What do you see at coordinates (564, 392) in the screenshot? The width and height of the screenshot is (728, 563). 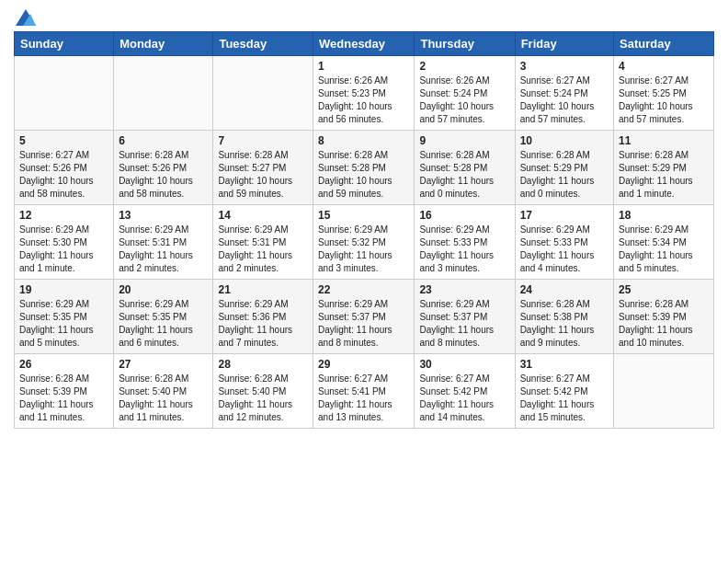 I see `calendar-cell: 31Sunrise: 6:27 AM Sunset: 5:42 PM Dayli…` at bounding box center [564, 392].